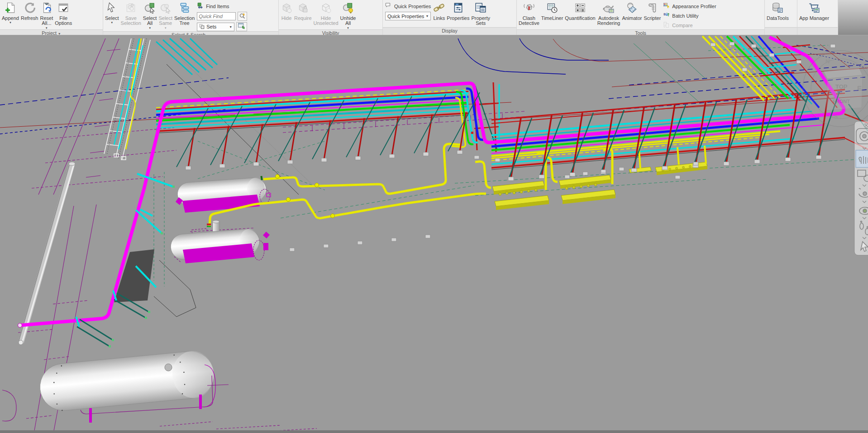 The width and height of the screenshot is (868, 433). Describe the element at coordinates (63, 9) in the screenshot. I see `file-options-icon` at that location.